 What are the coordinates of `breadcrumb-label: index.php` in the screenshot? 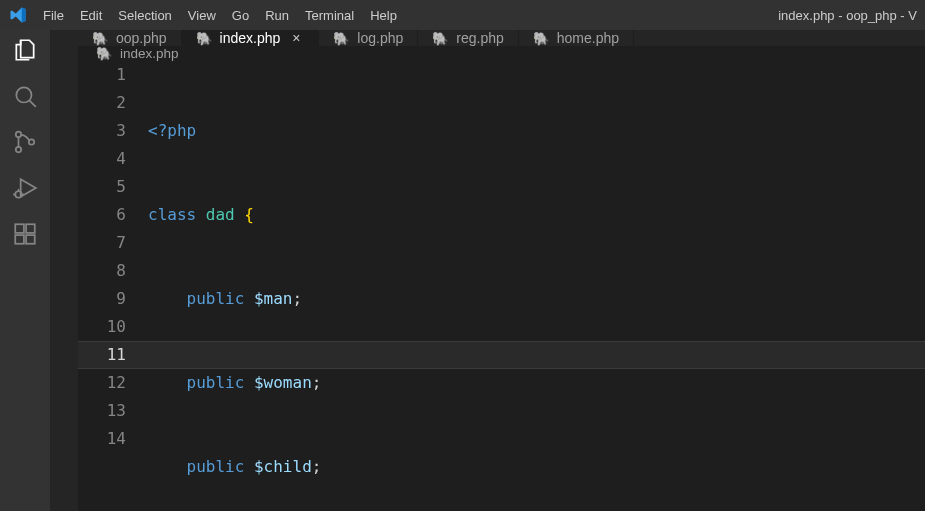 It's located at (150, 54).